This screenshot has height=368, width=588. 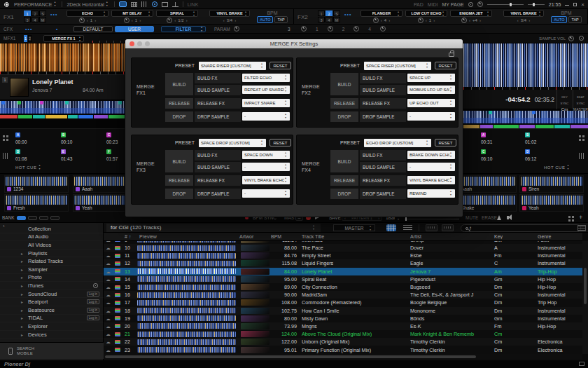 I want to click on panel-toggle-icon, so click(x=582, y=229).